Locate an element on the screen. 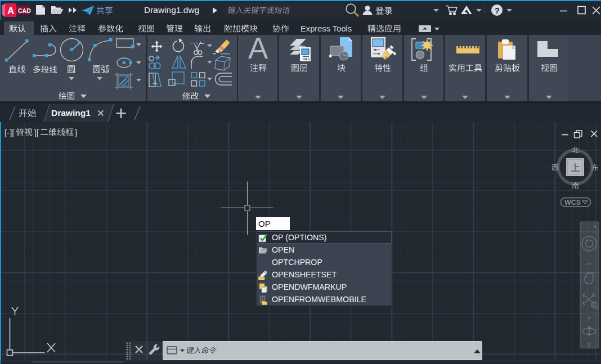 The width and height of the screenshot is (601, 364). svg-text: WCS is located at coordinates (573, 203).